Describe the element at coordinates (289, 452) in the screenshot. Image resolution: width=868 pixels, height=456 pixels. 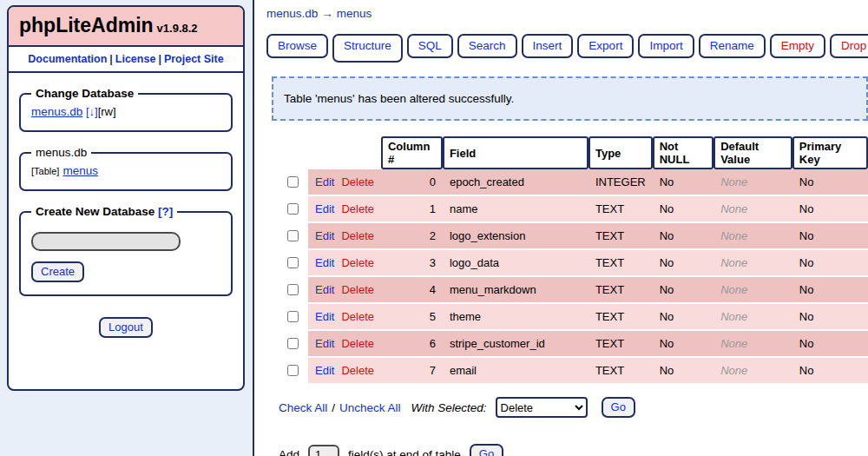
I see `add-label: Add` at that location.